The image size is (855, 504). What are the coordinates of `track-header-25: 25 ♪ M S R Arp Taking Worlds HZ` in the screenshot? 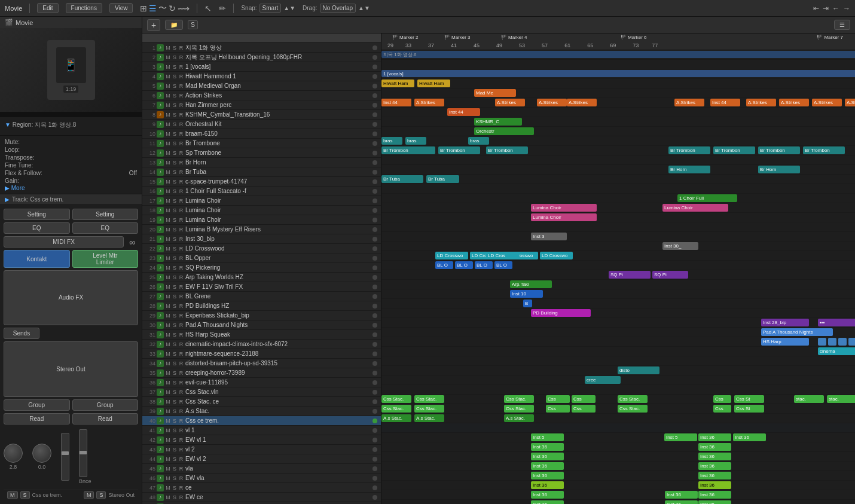 It's located at (262, 277).